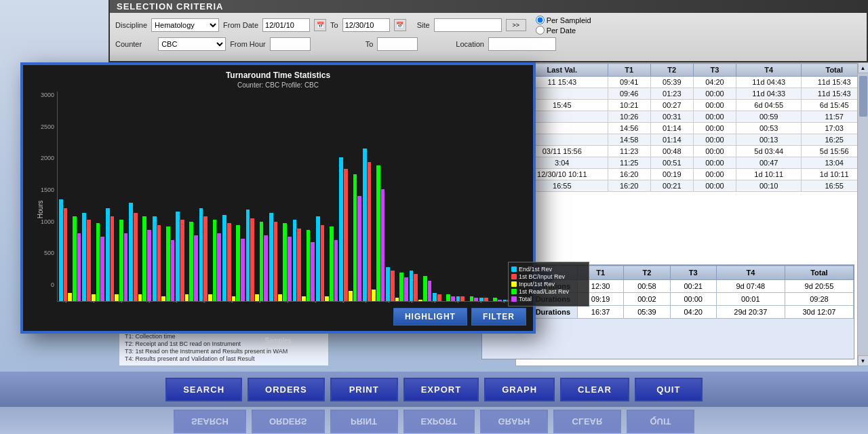 The width and height of the screenshot is (868, 434). I want to click on cell-t4: 00:13, so click(768, 140).